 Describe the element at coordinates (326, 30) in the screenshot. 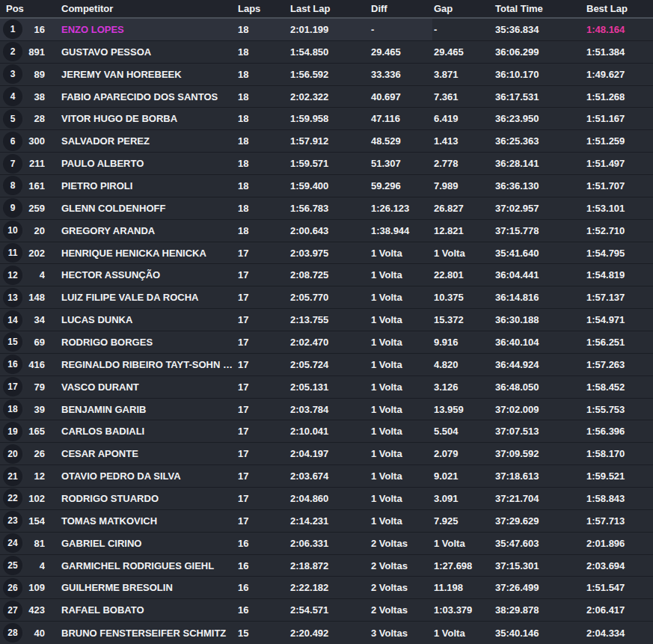

I see `table-row: 116ENZO LOPES182:01.199--35:36.8341:48.1…` at that location.